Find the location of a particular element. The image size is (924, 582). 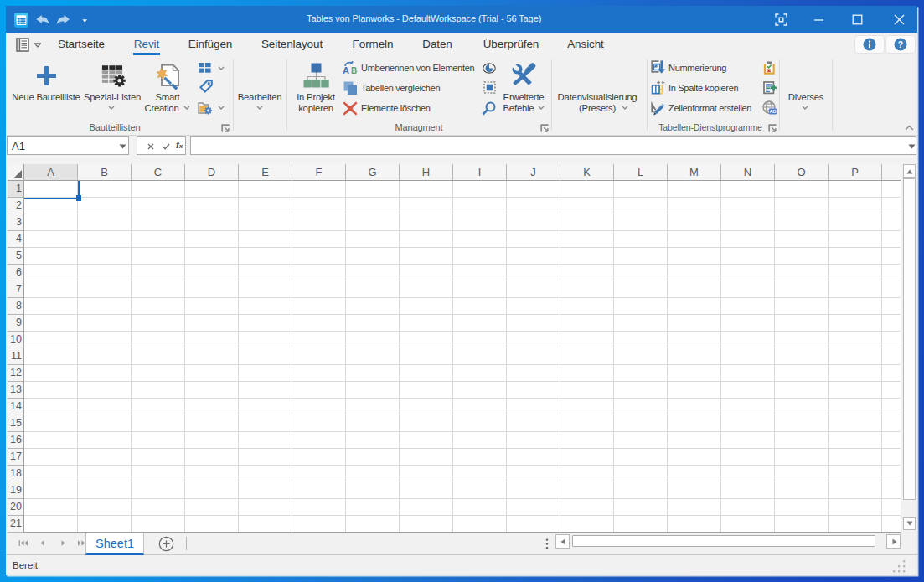

svg-text: B is located at coordinates (354, 70).